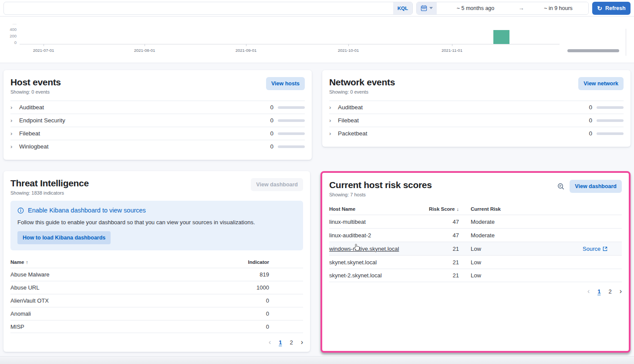  What do you see at coordinates (9, 36) in the screenshot?
I see `y-axis-label: 200` at bounding box center [9, 36].